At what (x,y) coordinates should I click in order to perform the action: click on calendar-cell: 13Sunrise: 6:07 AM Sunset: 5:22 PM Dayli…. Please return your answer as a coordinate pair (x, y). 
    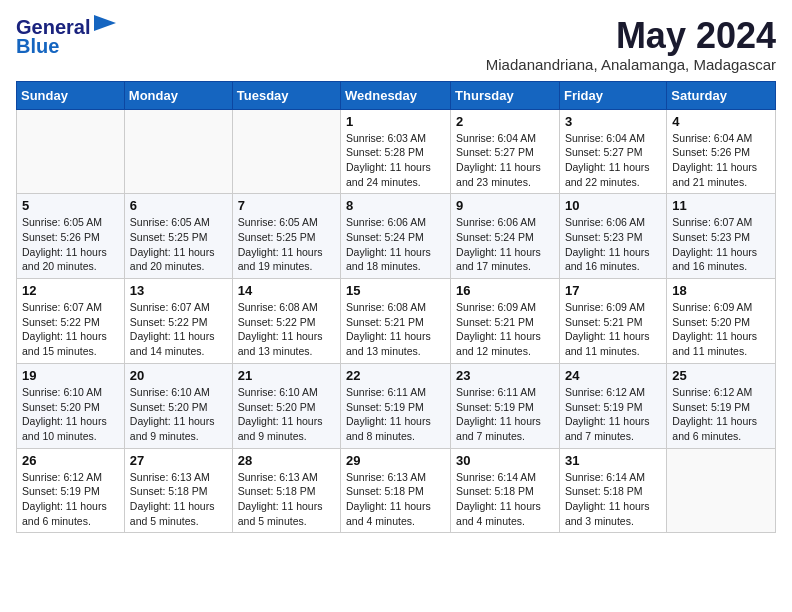
    Looking at the image, I should click on (178, 322).